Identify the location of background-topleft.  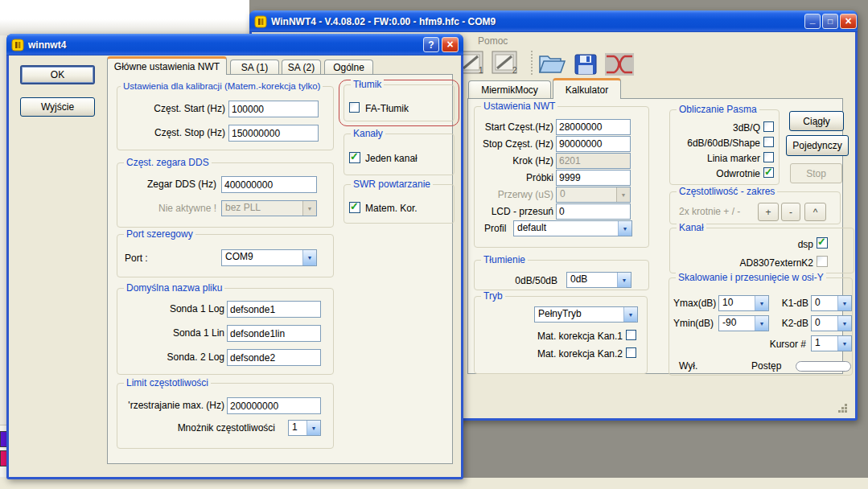
(125, 18).